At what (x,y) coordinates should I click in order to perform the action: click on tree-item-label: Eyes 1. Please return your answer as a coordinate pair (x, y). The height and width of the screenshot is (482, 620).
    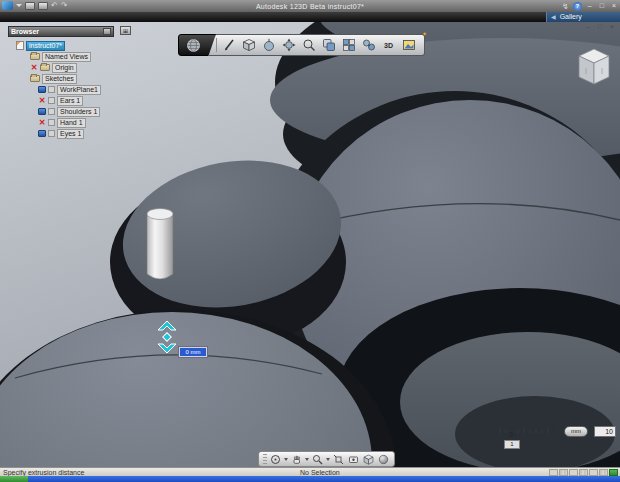
    Looking at the image, I should click on (70, 134).